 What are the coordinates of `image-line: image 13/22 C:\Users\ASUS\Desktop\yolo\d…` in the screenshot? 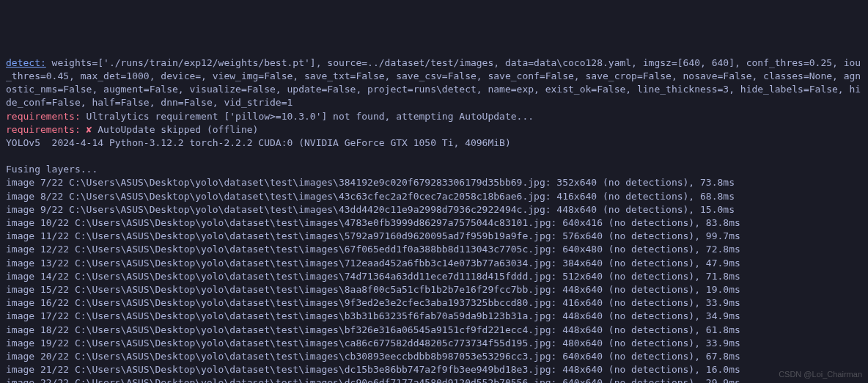 It's located at (434, 263).